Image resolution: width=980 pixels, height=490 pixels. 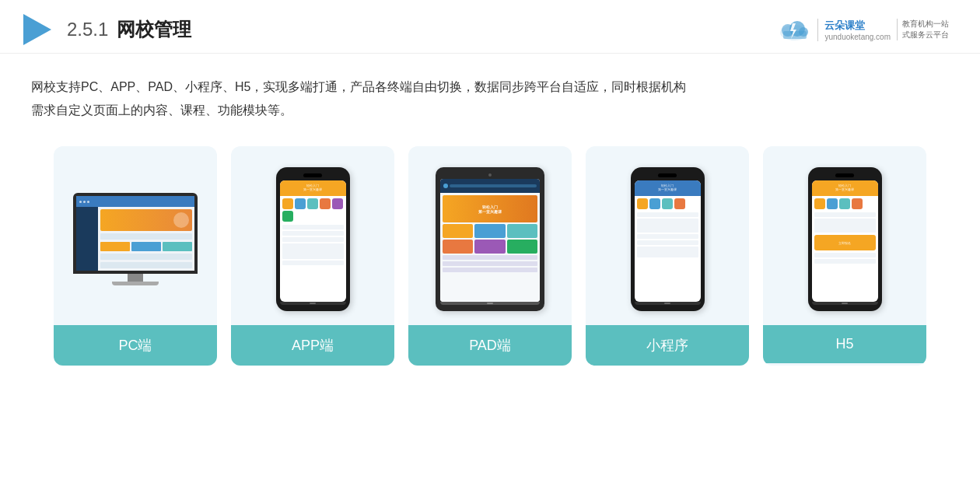 I want to click on phone-topbar-app: 轻松入门第一堂兴趣课, so click(x=313, y=188).